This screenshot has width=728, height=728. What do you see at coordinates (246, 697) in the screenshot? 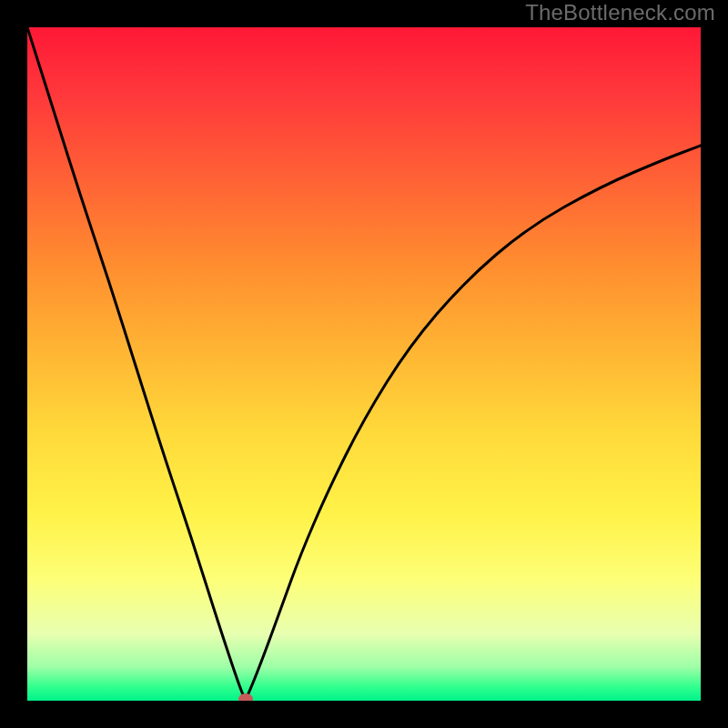
I see `curve-vertex-dot` at bounding box center [246, 697].